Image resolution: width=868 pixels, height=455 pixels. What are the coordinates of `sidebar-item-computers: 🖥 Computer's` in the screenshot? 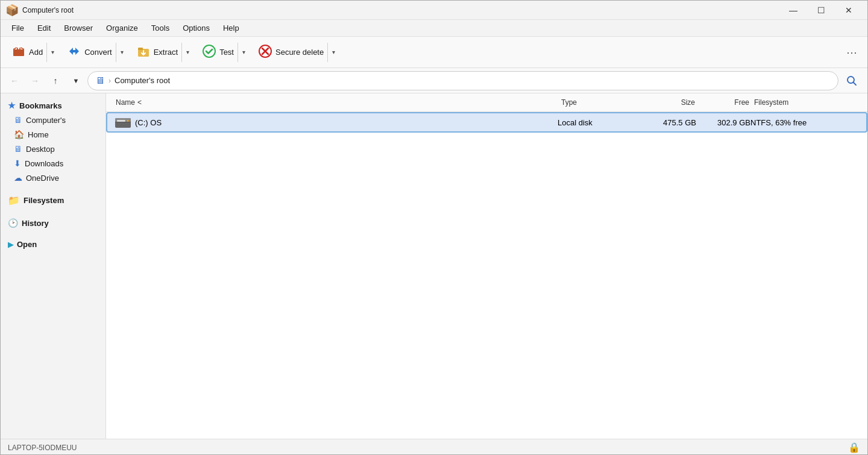 It's located at (53, 120).